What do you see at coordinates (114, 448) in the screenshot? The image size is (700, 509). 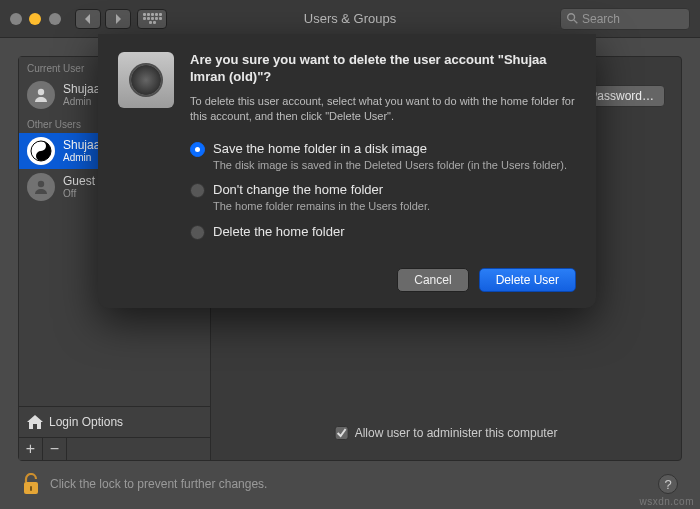 I see `add-remove-bar: + −` at bounding box center [114, 448].